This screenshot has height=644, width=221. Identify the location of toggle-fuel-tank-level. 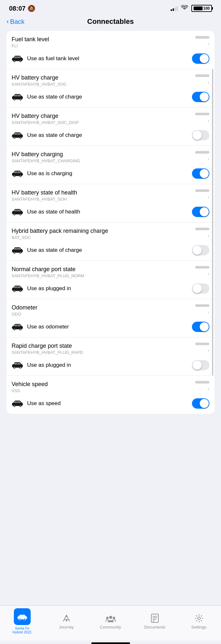
(201, 59).